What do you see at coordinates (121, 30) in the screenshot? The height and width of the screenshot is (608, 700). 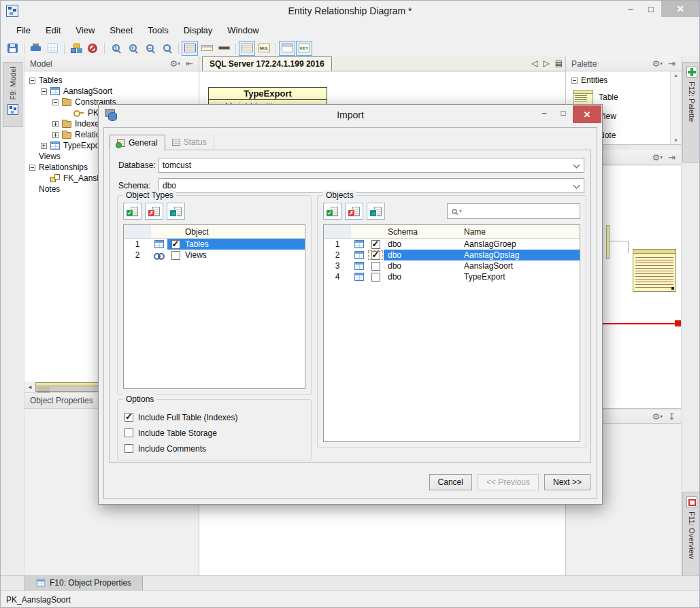 I see `menu-item: Sheet` at bounding box center [121, 30].